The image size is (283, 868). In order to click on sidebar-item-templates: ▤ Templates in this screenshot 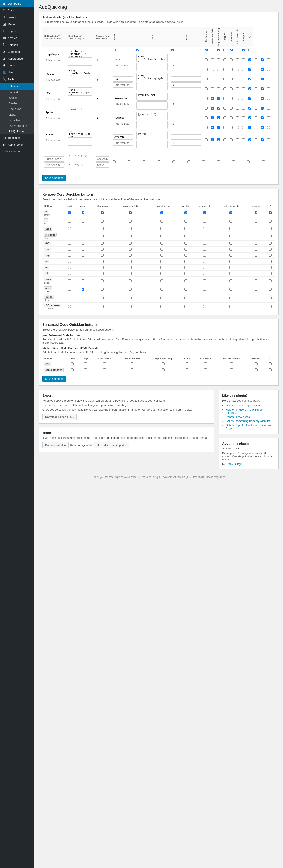, I will do `click(17, 137)`.